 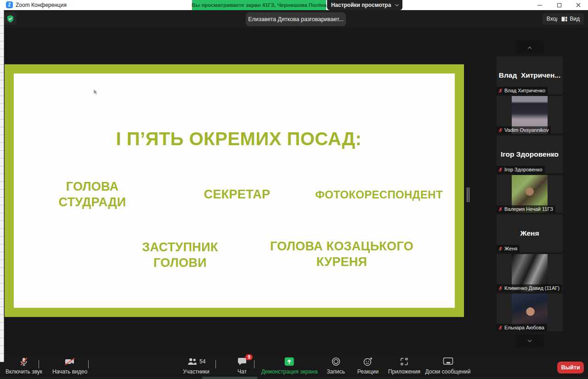 What do you see at coordinates (10, 18) in the screenshot?
I see `security-badge-button` at bounding box center [10, 18].